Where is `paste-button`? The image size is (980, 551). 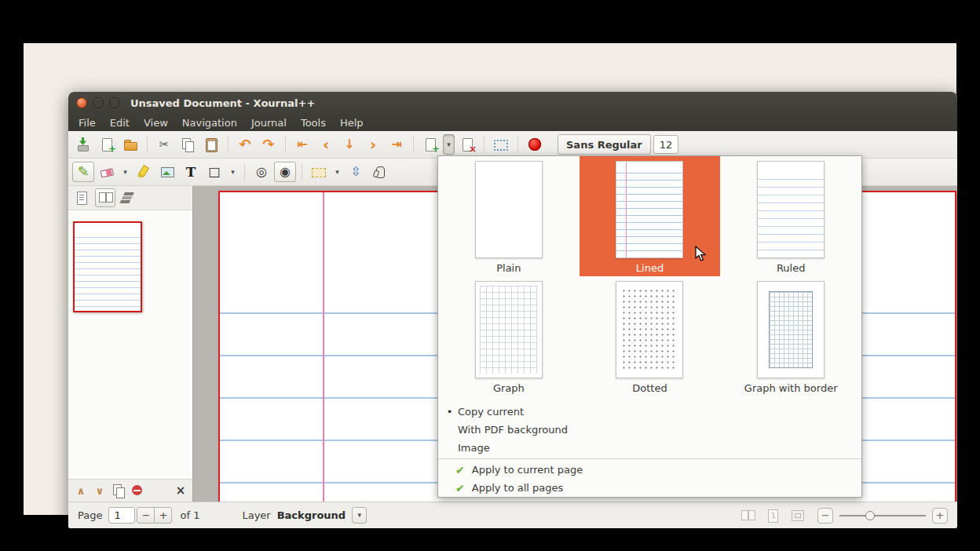 paste-button is located at coordinates (211, 144).